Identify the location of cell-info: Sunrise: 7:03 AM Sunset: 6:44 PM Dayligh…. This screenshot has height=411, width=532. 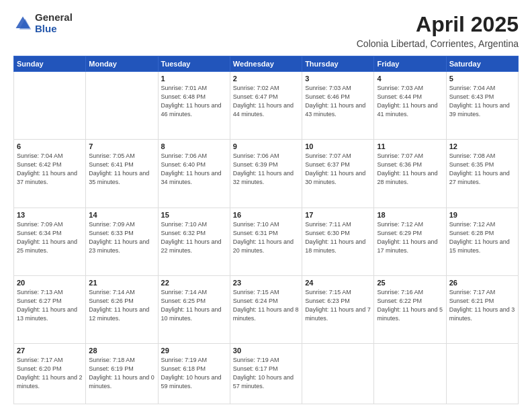
(410, 101).